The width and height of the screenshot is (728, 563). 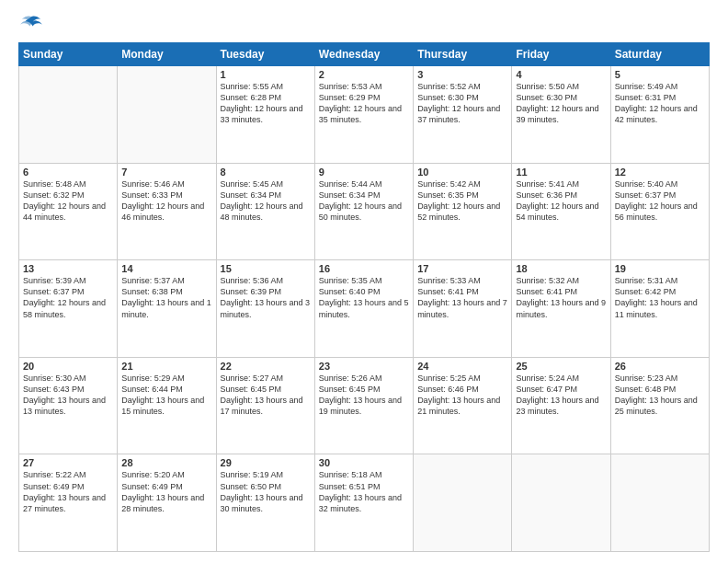 What do you see at coordinates (364, 366) in the screenshot?
I see `day-number: 23` at bounding box center [364, 366].